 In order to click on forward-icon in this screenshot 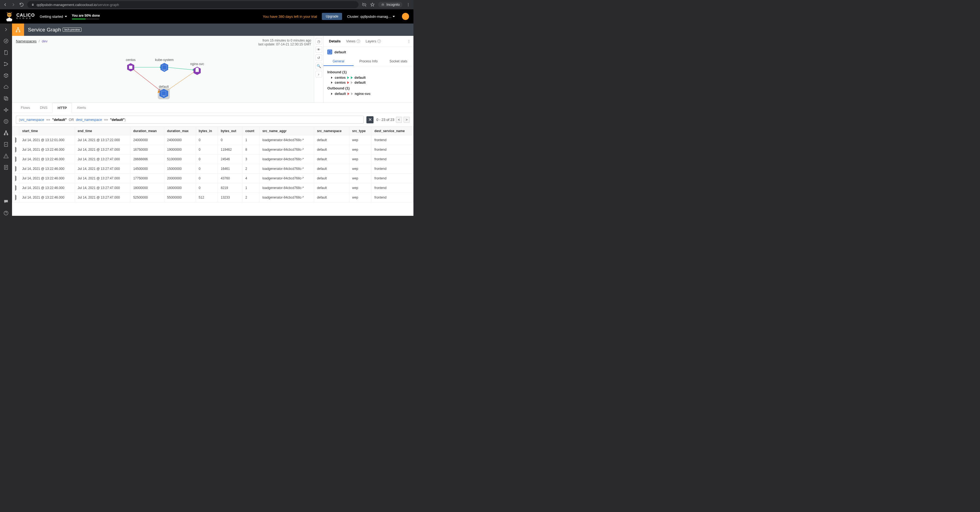, I will do `click(14, 5)`.